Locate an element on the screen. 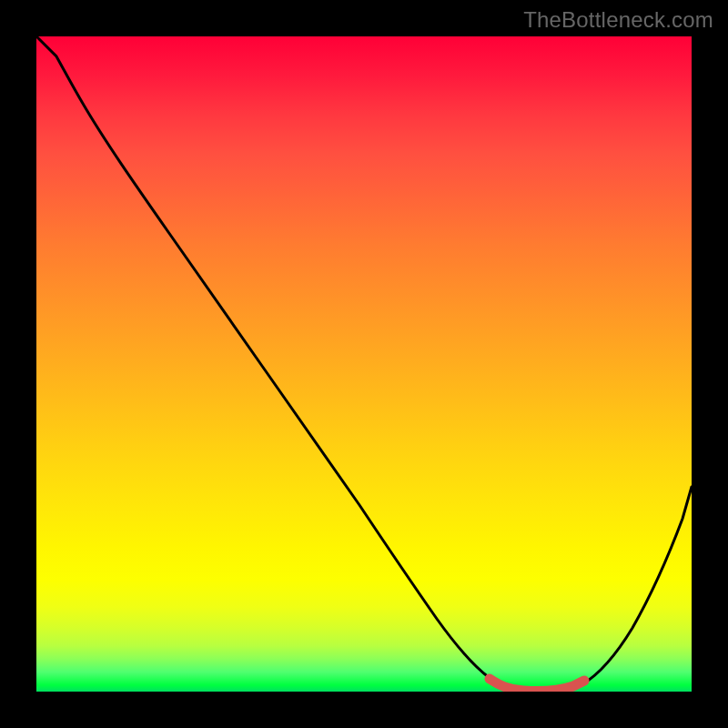 Image resolution: width=728 pixels, height=728 pixels. highlight-segment is located at coordinates (537, 685).